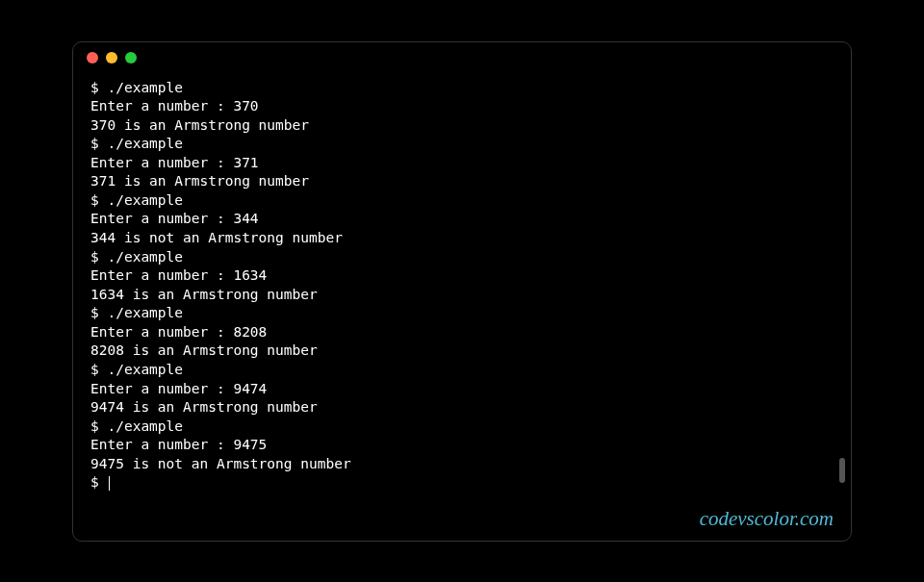 This screenshot has height=582, width=924. Describe the element at coordinates (766, 519) in the screenshot. I see `watermark: codevscolor.com` at that location.